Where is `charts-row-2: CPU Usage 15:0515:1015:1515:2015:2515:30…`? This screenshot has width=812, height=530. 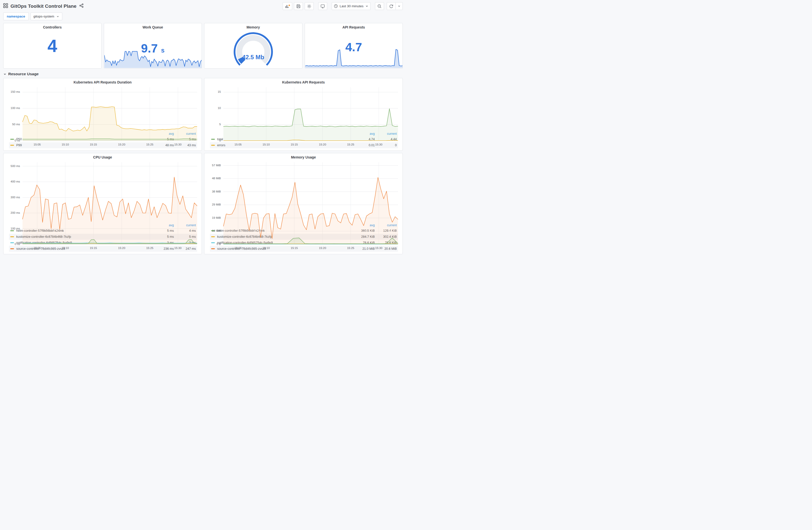 charts-row-2: CPU Usage 15:0515:1015:1515:2015:2515:30… is located at coordinates (203, 204).